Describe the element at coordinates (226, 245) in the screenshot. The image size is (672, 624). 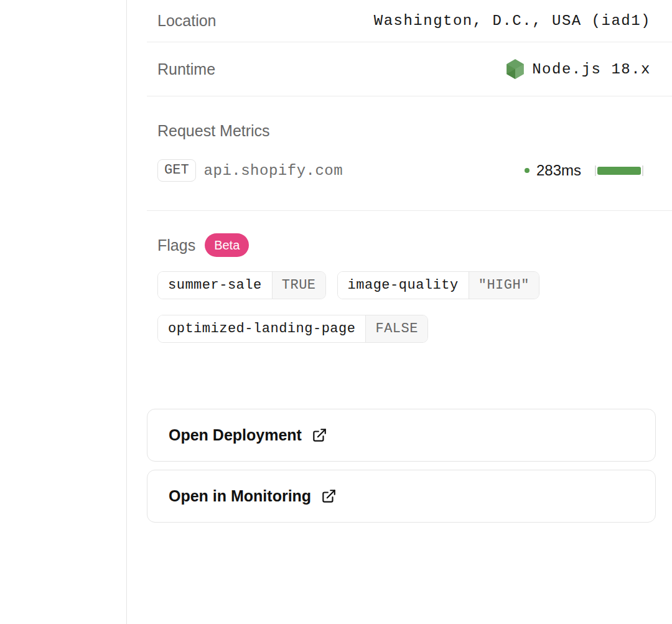
I see `beta-badge: Beta` at that location.